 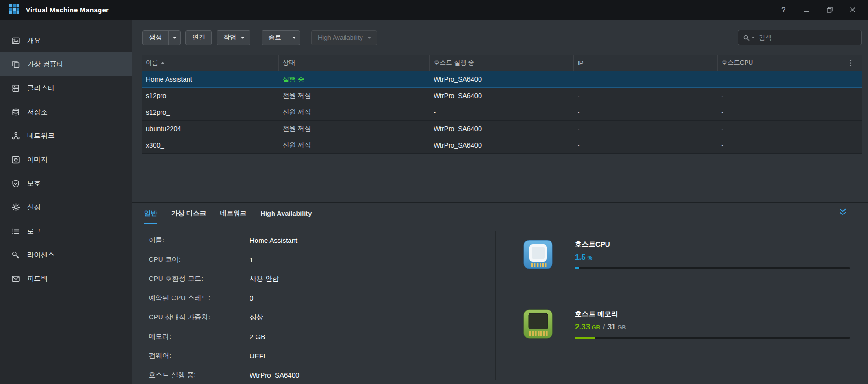 What do you see at coordinates (807, 38) in the screenshot?
I see `search-input` at bounding box center [807, 38].